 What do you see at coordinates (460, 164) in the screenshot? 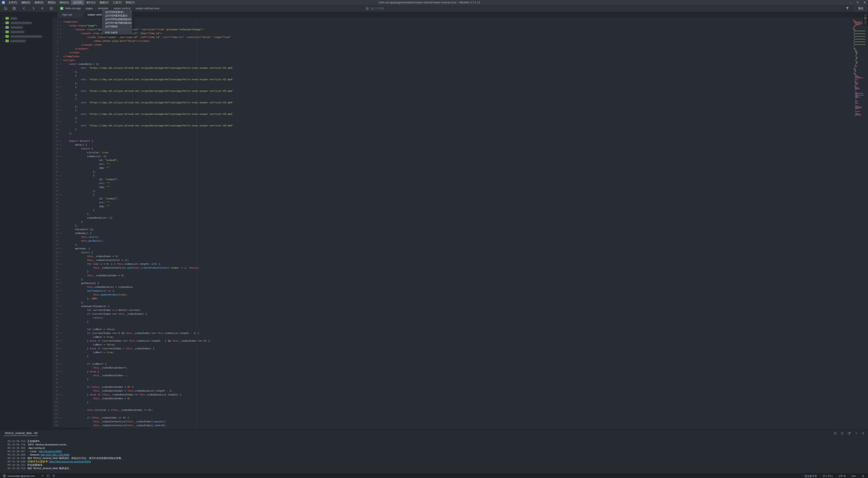
I see `code-line: 38 src: "",` at bounding box center [460, 164].